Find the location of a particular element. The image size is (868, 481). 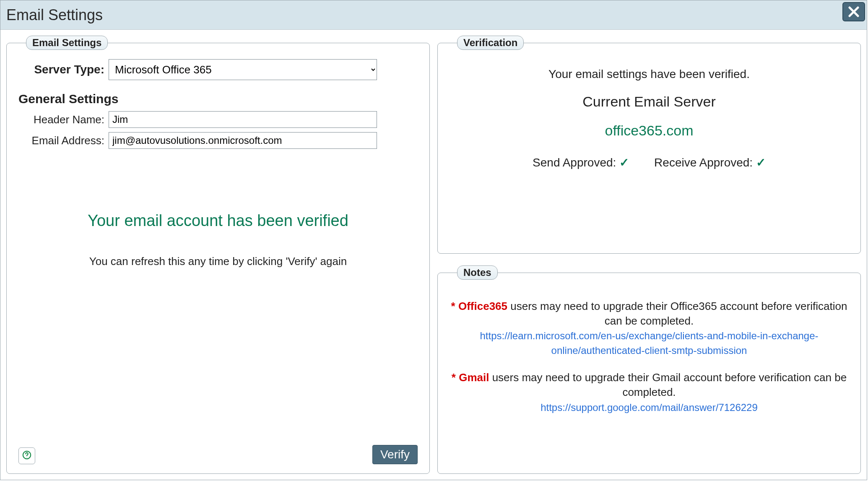

send-approved: Send Approved: ✓ is located at coordinates (581, 163).